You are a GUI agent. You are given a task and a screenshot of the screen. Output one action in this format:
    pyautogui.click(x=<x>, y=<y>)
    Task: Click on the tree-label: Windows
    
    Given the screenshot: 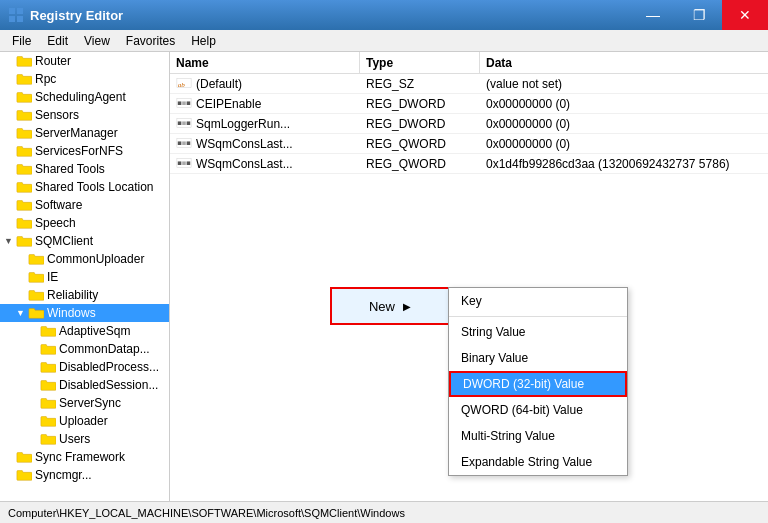 What is the action you would take?
    pyautogui.click(x=72, y=313)
    